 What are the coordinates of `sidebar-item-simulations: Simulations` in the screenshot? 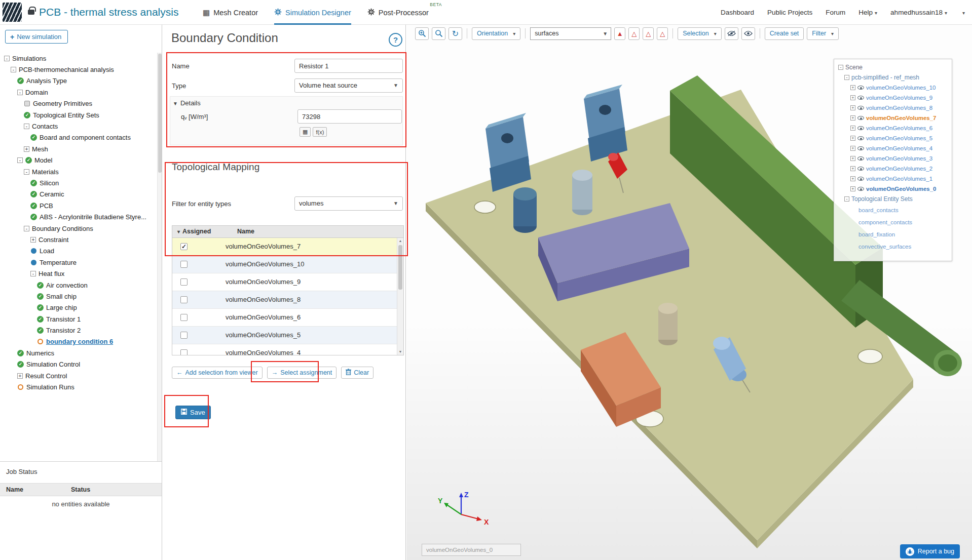 It's located at (78, 58).